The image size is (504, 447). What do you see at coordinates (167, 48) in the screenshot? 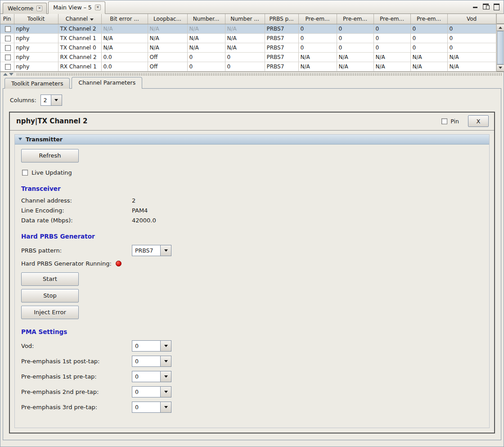
I see `cell-loopback: N/A` at bounding box center [167, 48].